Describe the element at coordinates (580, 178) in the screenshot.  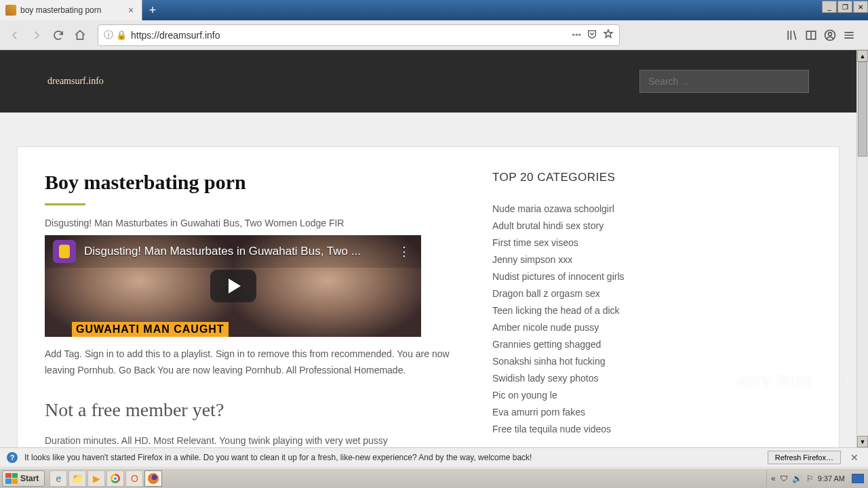
I see `sidebar-heading: TOP 20 CATEGORIES` at that location.